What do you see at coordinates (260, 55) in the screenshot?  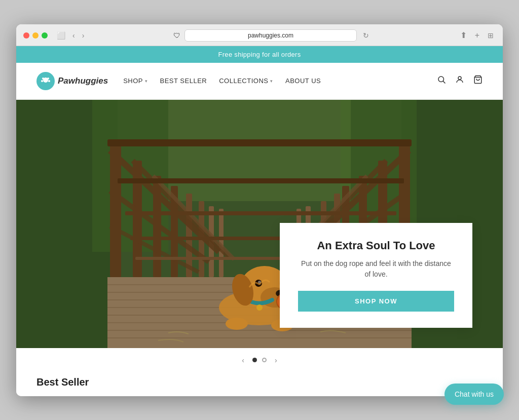 I see `announcement-banner: Free shipping for all orders` at bounding box center [260, 55].